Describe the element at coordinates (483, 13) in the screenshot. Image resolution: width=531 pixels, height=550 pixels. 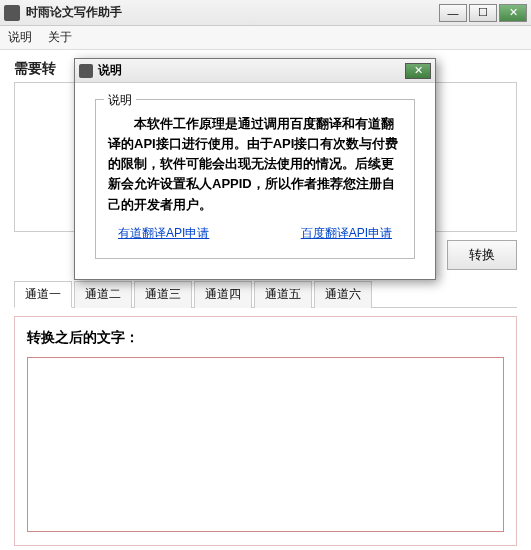
I see `window-controls: — ☐ ✕` at that location.